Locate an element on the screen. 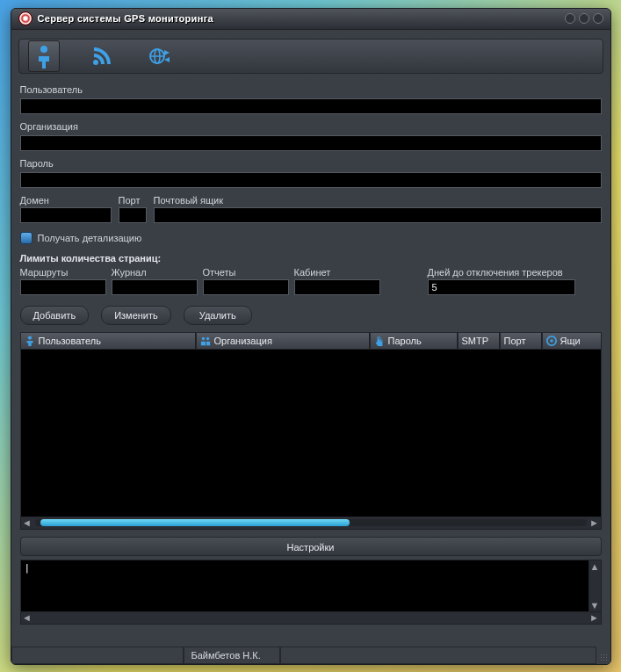  mailbox-label: Почтовый ящик is located at coordinates (378, 200).